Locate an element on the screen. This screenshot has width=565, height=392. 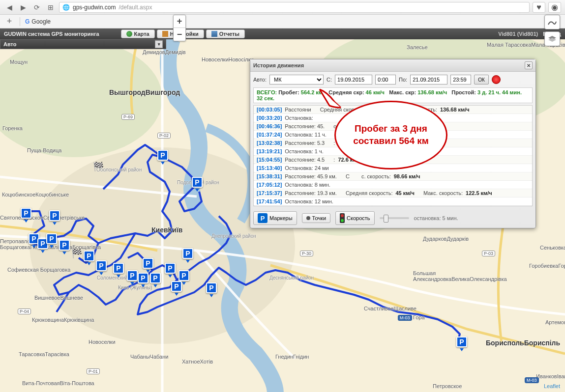
to-date-input is located at coordinates (429, 80).